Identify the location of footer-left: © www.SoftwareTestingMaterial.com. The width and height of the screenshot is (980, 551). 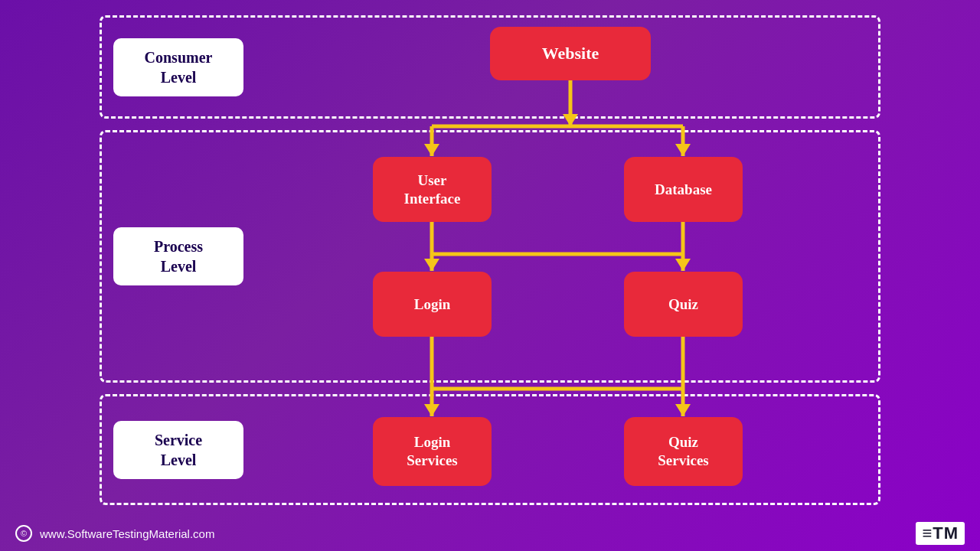
(115, 533).